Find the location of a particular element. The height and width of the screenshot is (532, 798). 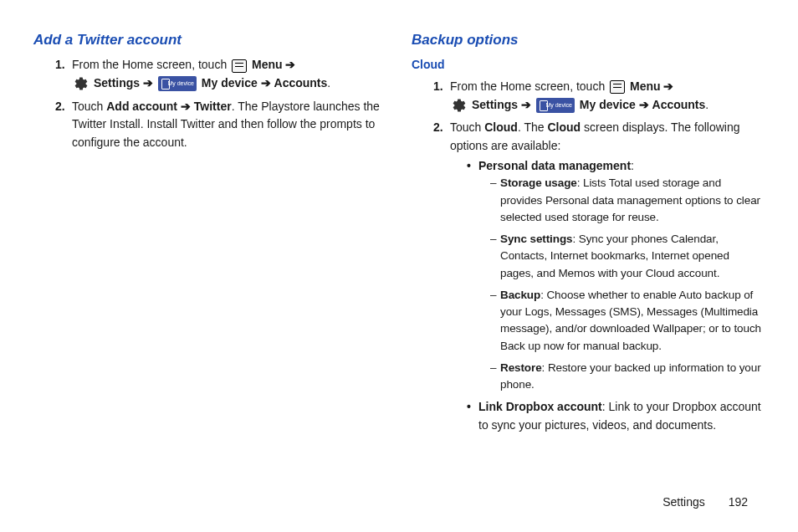

left-steps: 1. From the Home screen, touch Menu ➔ Se… is located at coordinates (210, 104).